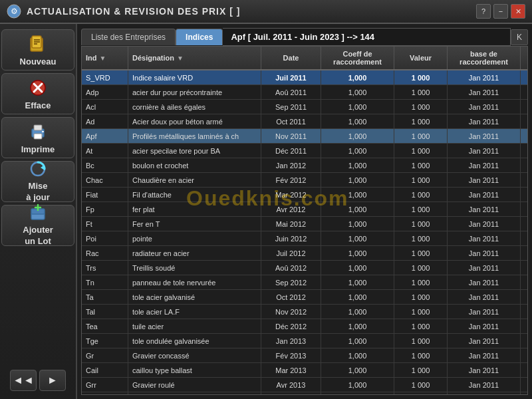 The image size is (532, 399). Describe the element at coordinates (305, 356) in the screenshot. I see `table-row: Gr Gravier concassé Fév 2013 1,000 1 000…` at that location.